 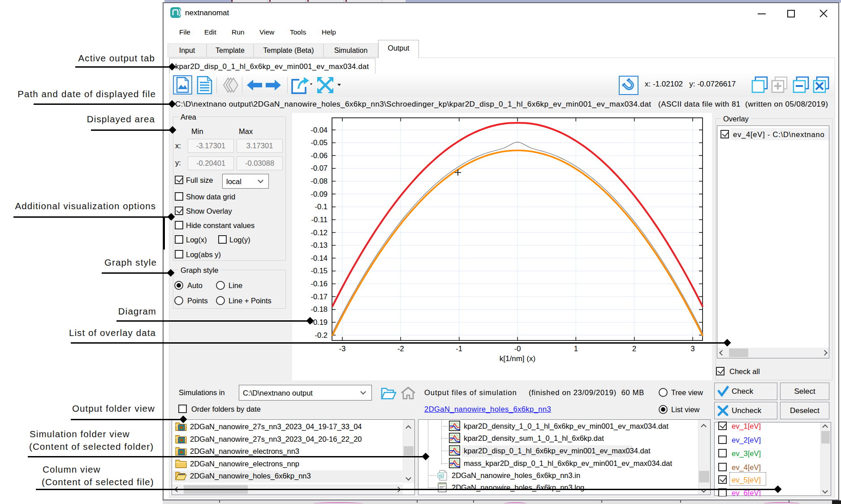 I want to click on svg-text: -0.2, so click(x=321, y=335).